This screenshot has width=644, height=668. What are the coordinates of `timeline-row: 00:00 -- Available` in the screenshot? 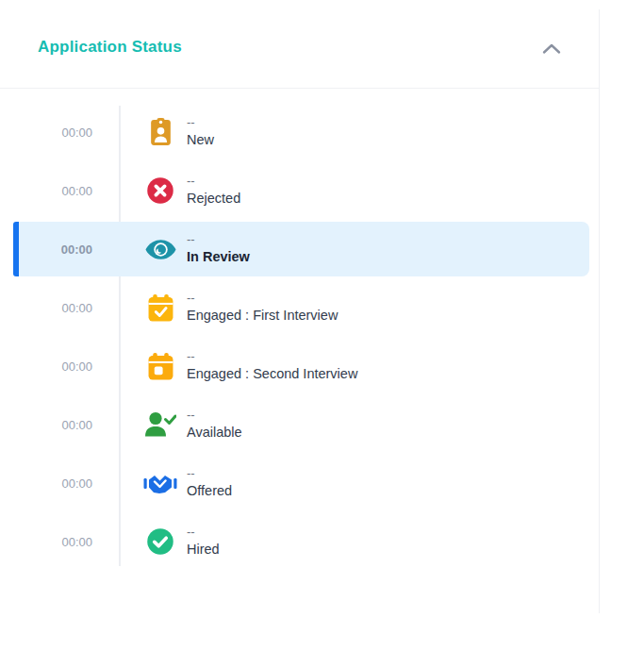 It's located at (300, 425).